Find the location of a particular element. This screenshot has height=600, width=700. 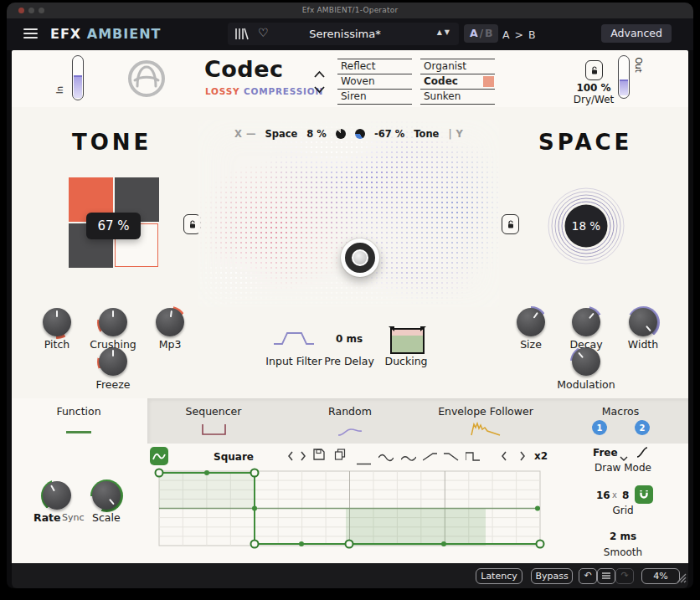

phase-next-icon is located at coordinates (522, 457).